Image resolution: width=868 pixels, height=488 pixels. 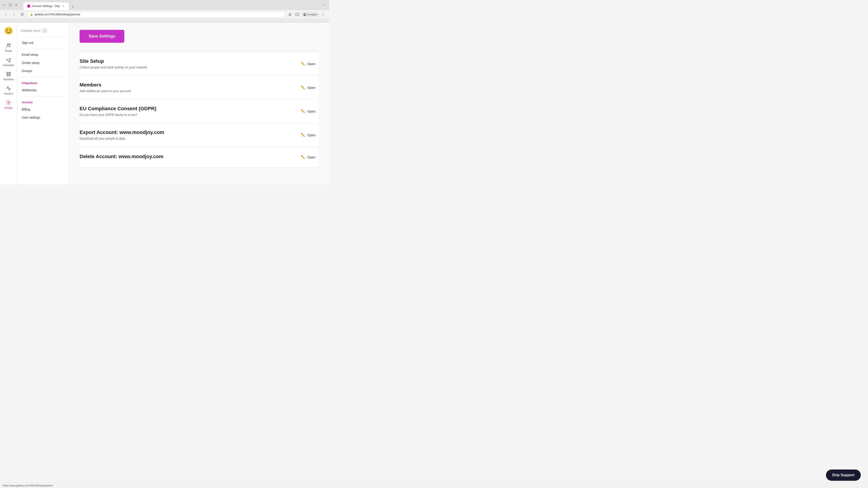 I want to click on sidebar-item-campaigns-label: Campaigns, so click(x=8, y=65).